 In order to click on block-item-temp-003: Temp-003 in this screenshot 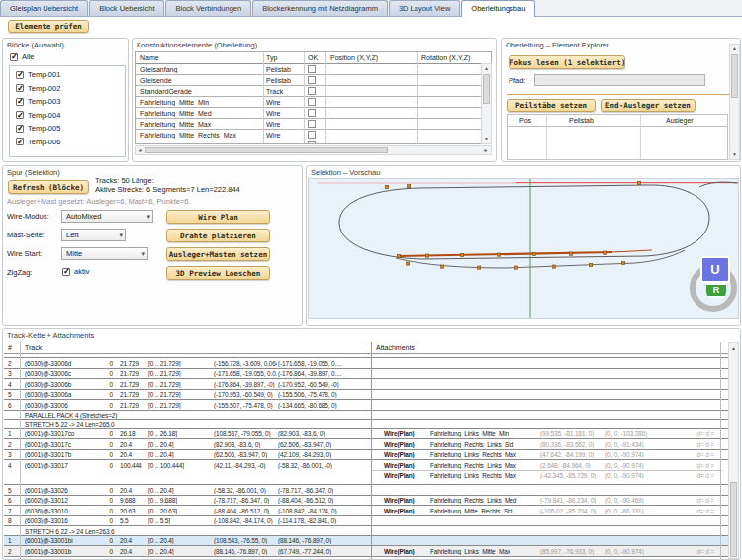, I will do `click(38, 101)`.